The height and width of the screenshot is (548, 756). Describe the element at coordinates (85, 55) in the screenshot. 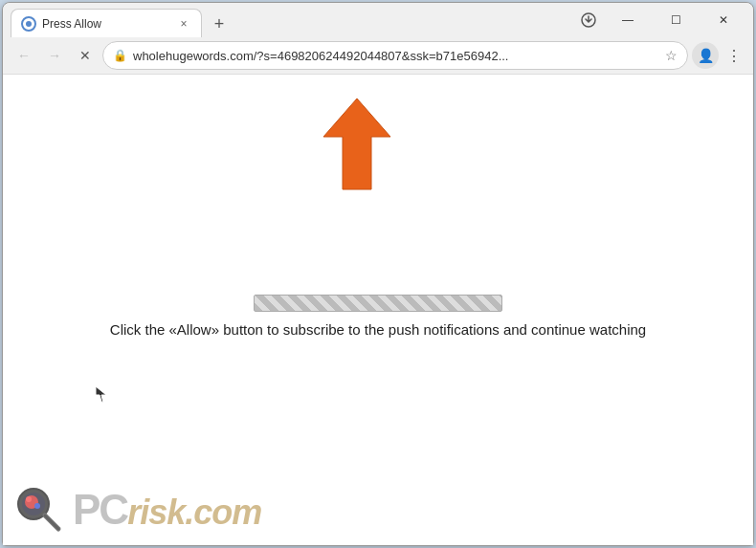

I see `reload-button: ✕` at that location.